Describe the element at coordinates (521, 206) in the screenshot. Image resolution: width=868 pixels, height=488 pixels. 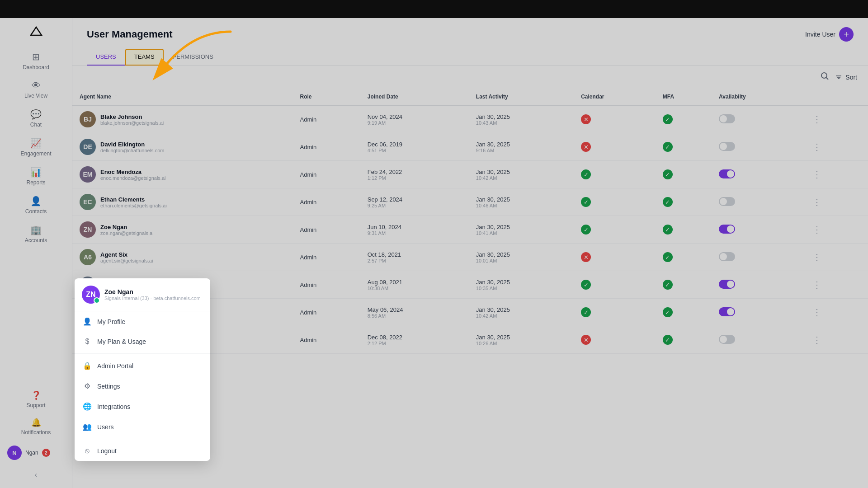
I see `last-activity-time: 10:46 AM` at that location.